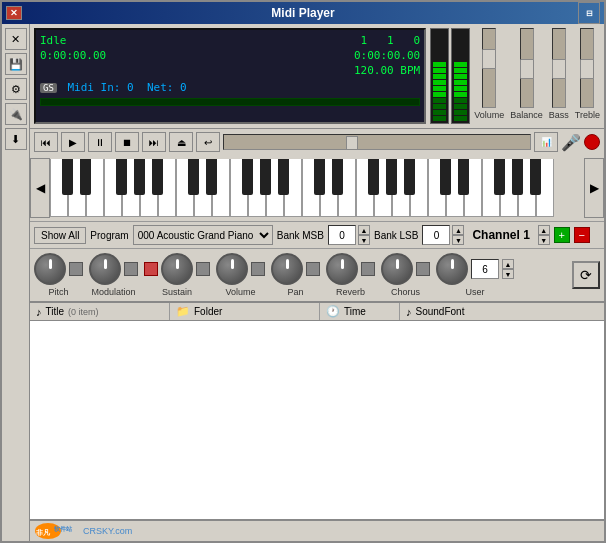 Image resolution: width=606 pixels, height=543 pixels. I want to click on program-select: 000 Acoustic Grand Piano, so click(203, 235).